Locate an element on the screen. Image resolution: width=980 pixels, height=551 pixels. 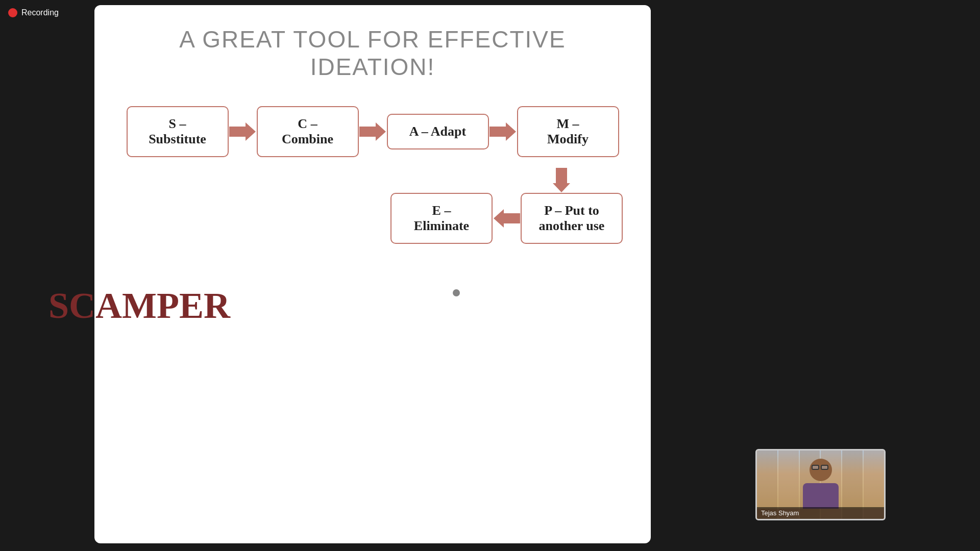
box-modify-letter: M – is located at coordinates (568, 124).